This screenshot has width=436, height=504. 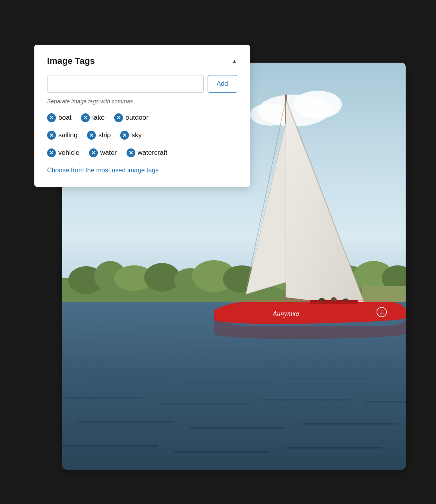 What do you see at coordinates (62, 135) in the screenshot?
I see `tag-item-sailing: ✕ sailing` at bounding box center [62, 135].